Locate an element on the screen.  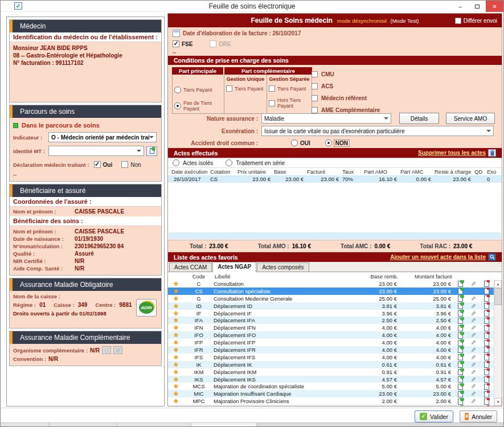
scrollbar-thumb is located at coordinates (498, 297).